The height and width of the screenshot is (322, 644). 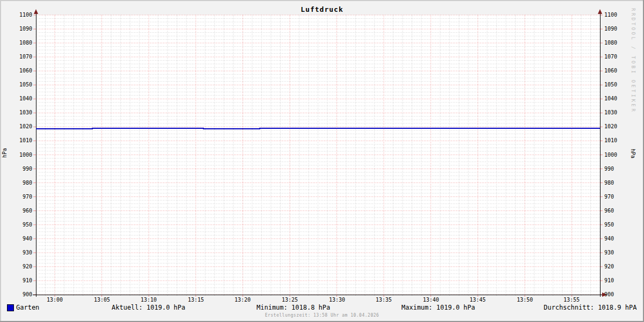 I want to click on y-axis-tick-label-right: 1100, so click(x=619, y=15).